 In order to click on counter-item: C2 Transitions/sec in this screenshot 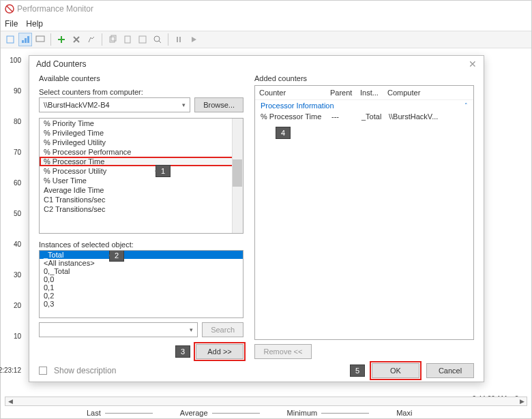, I will do `click(141, 209)`.